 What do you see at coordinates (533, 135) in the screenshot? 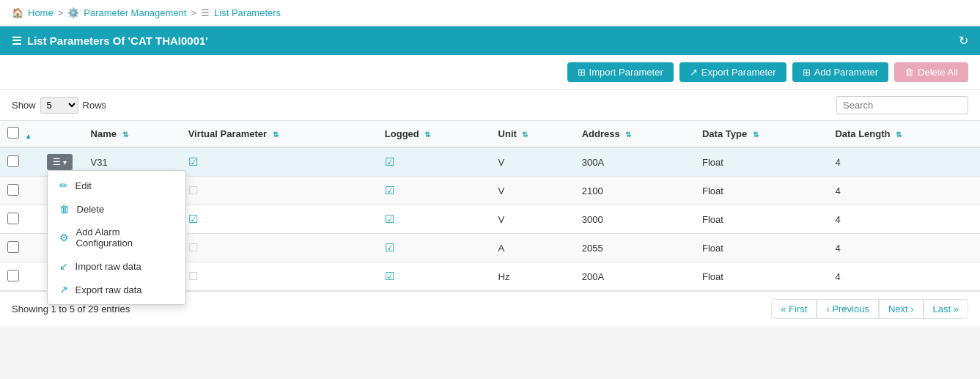
I see `th-unit: Unit ⇅` at bounding box center [533, 135].